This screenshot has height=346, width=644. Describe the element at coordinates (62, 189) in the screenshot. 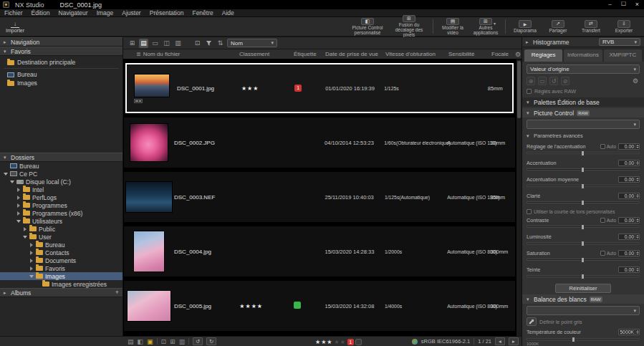

I see `tree-item-intel: Intel` at that location.